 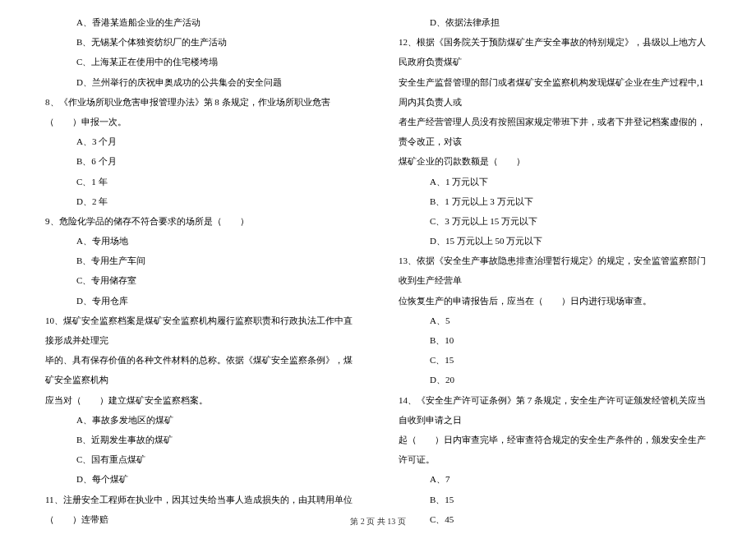 I want to click on q14-line2: 起（ ）日内审查完毕，经审查符合规定的安全生产条件的，颁发安全生产许可证。, so click(x=555, y=449).